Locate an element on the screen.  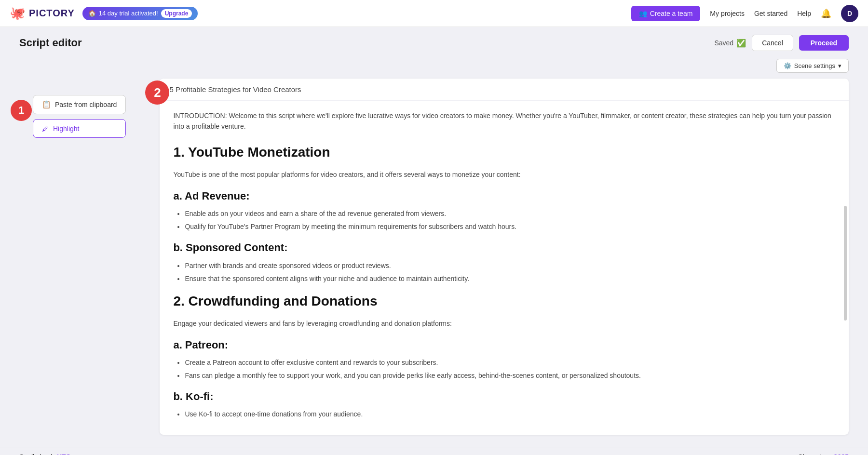
section1a-heading: a. Ad Revenue: is located at coordinates (504, 196).